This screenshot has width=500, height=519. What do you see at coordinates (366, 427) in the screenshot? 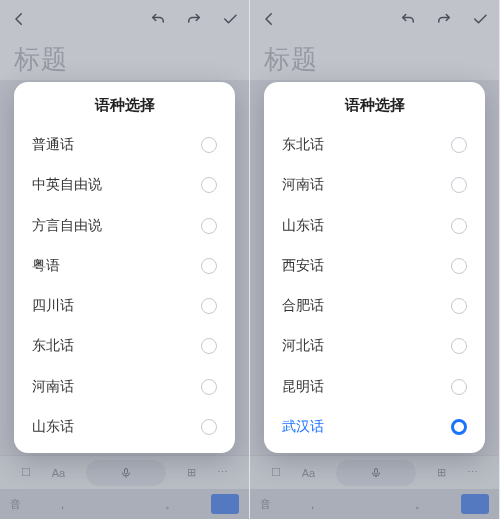
I see `language-label: 武汉话` at bounding box center [366, 427].